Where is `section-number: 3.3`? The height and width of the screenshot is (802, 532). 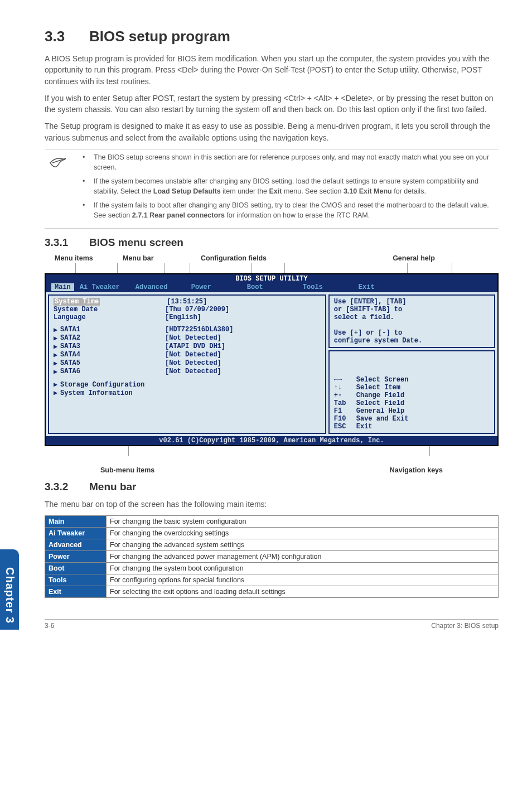
section-number: 3.3 is located at coordinates (67, 37).